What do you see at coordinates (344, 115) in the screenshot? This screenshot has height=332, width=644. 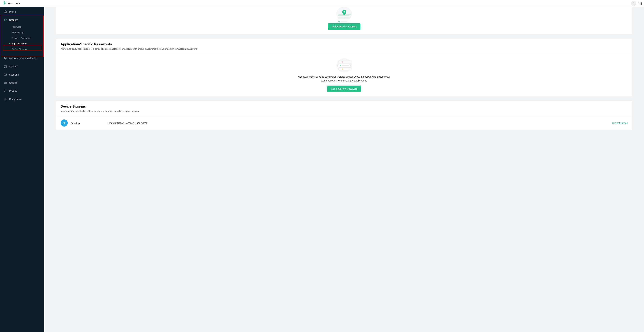 I see `card-device-signins: Device Sign-ins View and manage the list…` at bounding box center [344, 115].